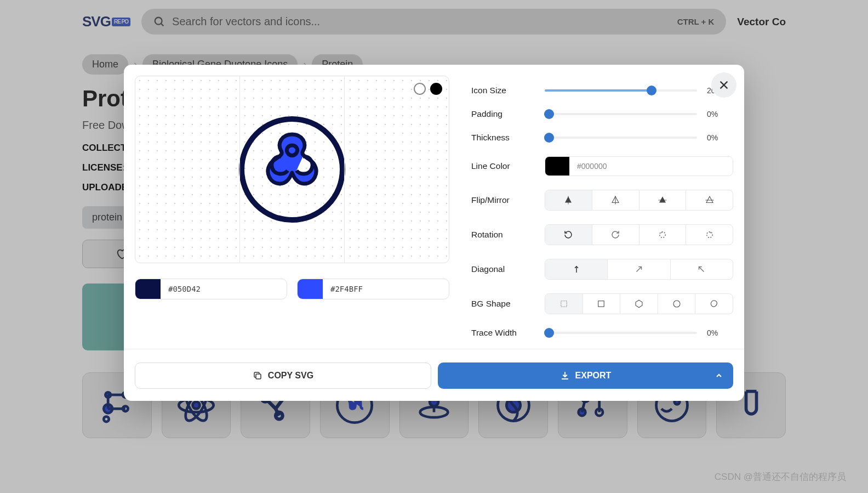 This screenshot has height=493, width=868. What do you see at coordinates (569, 235) in the screenshot?
I see `rotate-ccw-button` at bounding box center [569, 235].